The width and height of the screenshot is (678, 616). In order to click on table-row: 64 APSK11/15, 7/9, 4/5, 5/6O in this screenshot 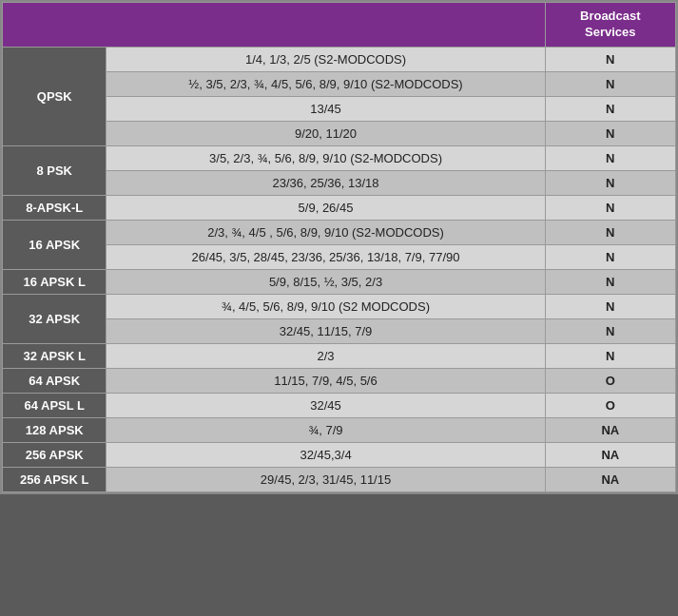, I will do `click(339, 380)`.